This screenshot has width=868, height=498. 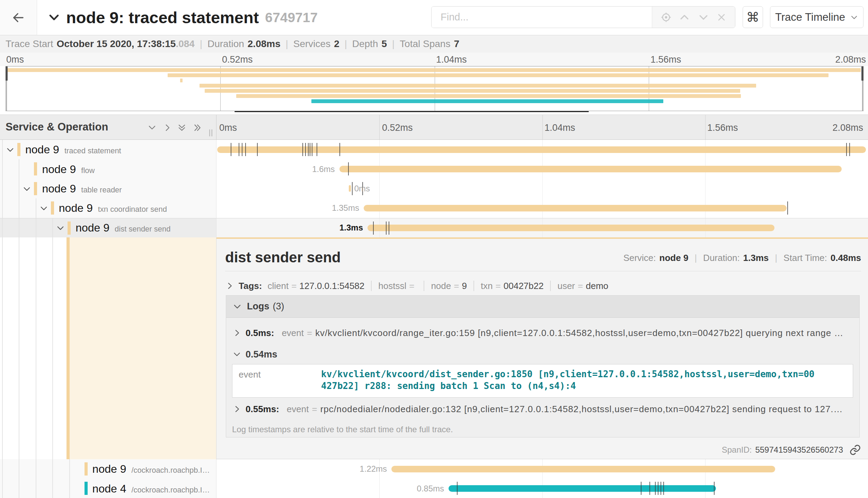 What do you see at coordinates (434, 488) in the screenshot?
I see `span-row: node 4/cockroach.roachpb.I…0.85ms` at bounding box center [434, 488].